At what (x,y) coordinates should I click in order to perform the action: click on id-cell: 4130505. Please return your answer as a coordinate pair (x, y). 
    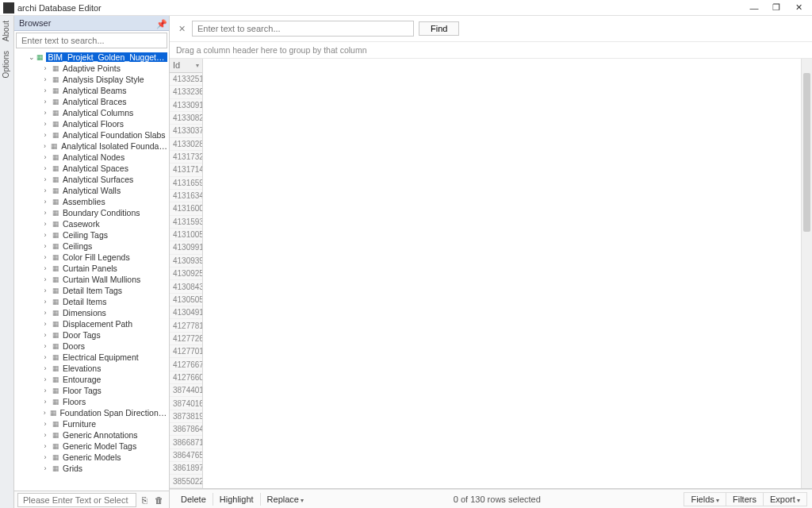
    Looking at the image, I should click on (186, 300).